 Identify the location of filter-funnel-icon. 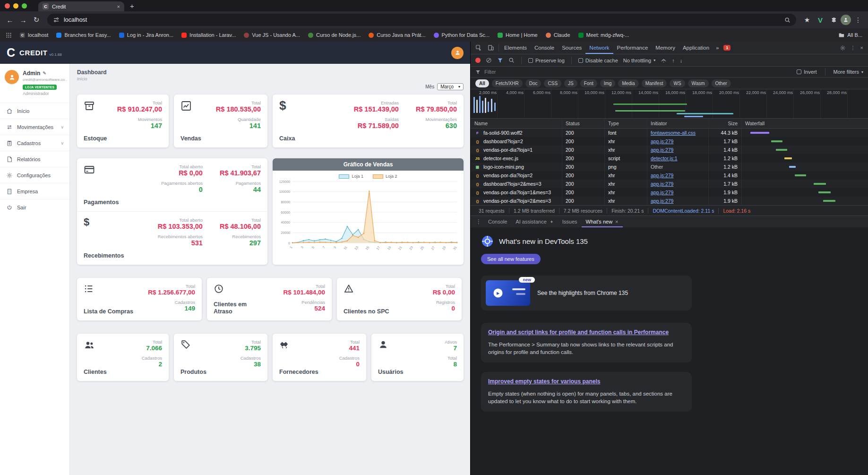
(500, 60).